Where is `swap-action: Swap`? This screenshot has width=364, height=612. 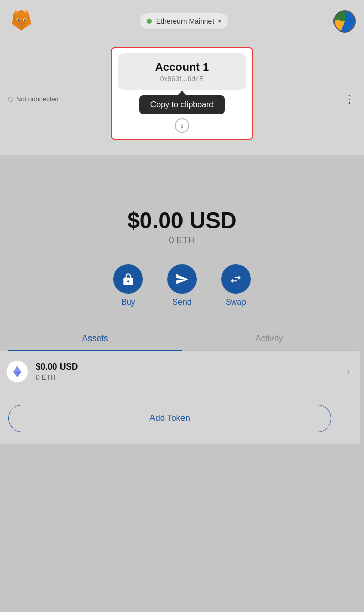
swap-action: Swap is located at coordinates (236, 286).